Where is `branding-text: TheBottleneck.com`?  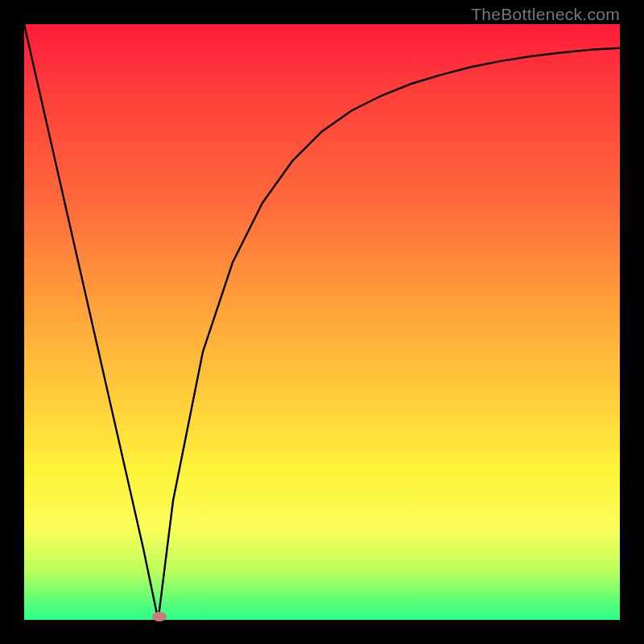 branding-text: TheBottleneck.com is located at coordinates (546, 14).